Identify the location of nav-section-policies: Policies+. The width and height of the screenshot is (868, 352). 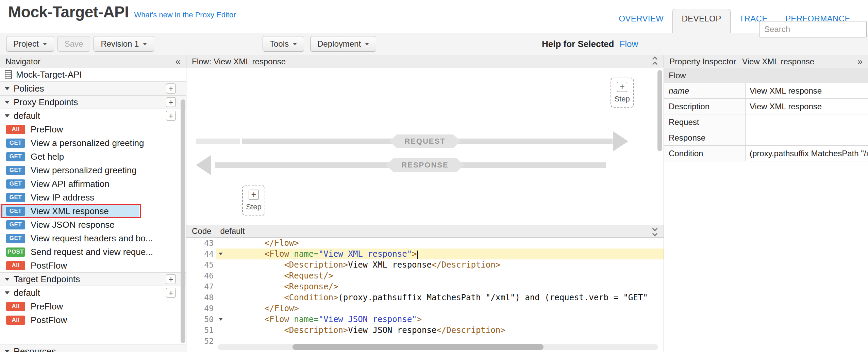
(93, 89).